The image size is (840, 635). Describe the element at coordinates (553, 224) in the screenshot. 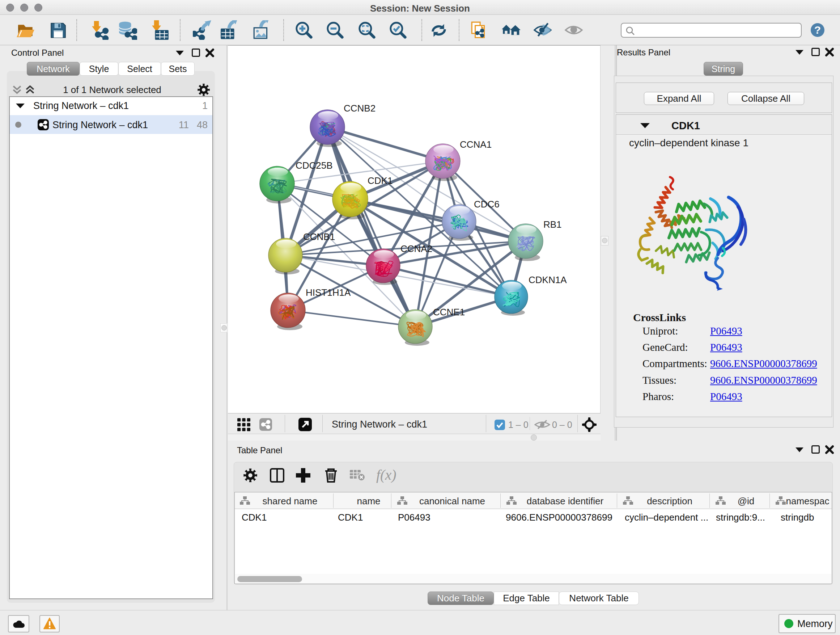

I see `svg-text: RB1` at that location.